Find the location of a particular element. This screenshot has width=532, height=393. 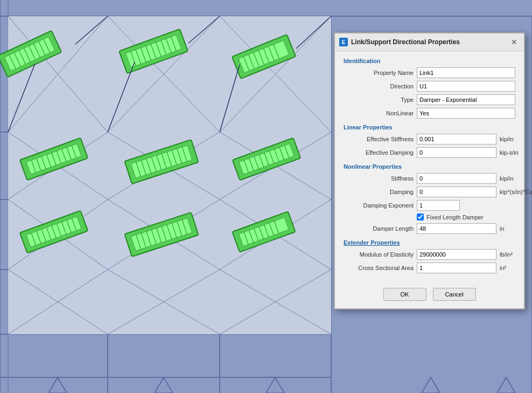

effective-stiffness-input is located at coordinates (457, 139).